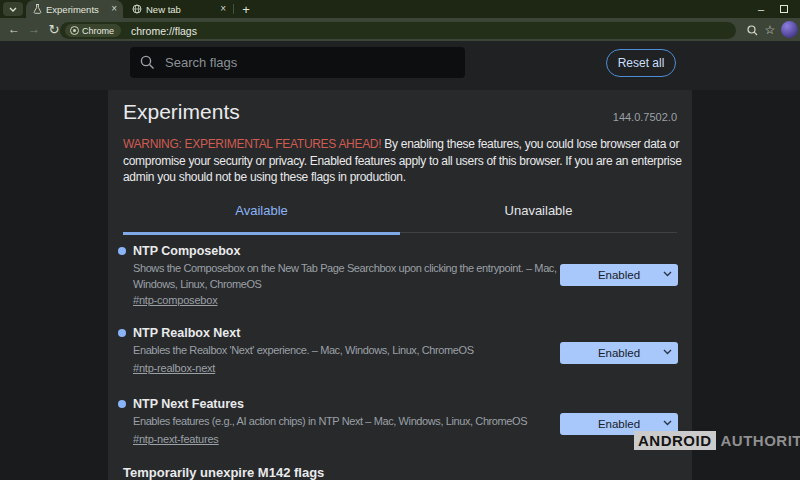 The width and height of the screenshot is (800, 480). I want to click on tab-separator, so click(234, 9).